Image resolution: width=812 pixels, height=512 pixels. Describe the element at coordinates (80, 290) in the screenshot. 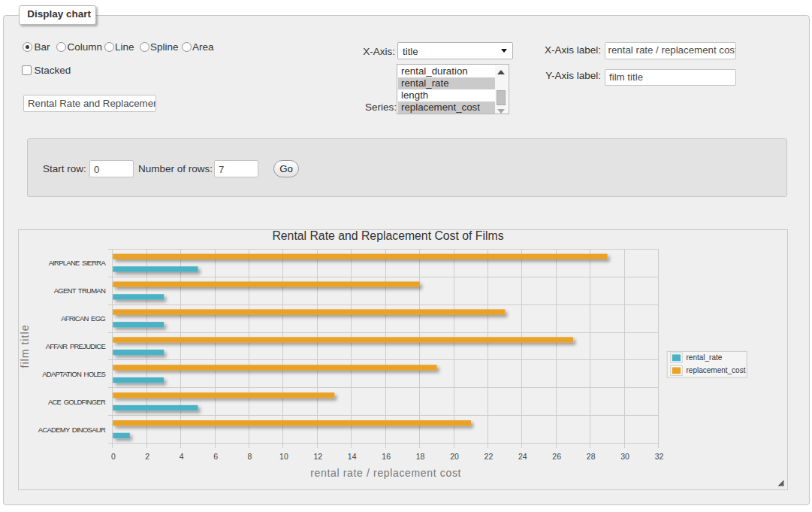

I see `svg-text: AGENT TRUMAN` at that location.